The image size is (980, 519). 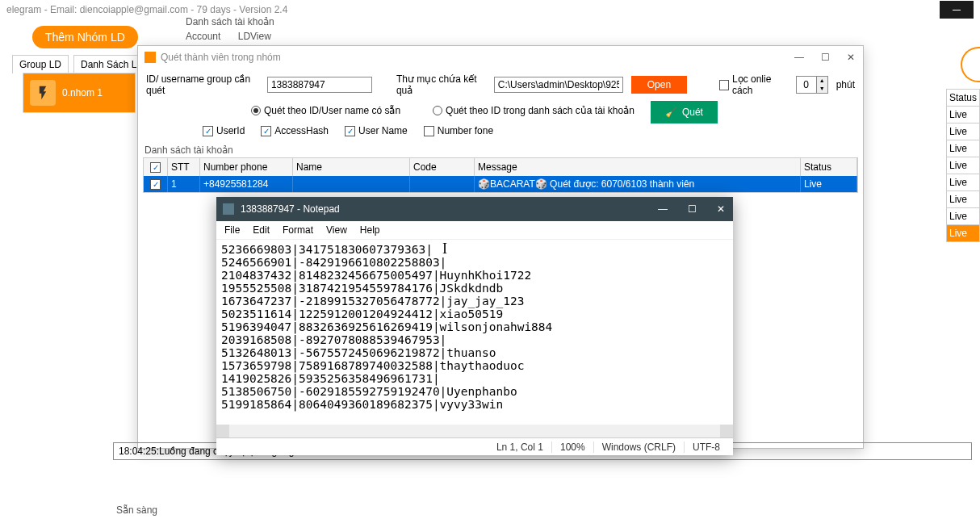 What do you see at coordinates (829, 184) in the screenshot?
I see `cell-status: Live` at bounding box center [829, 184].